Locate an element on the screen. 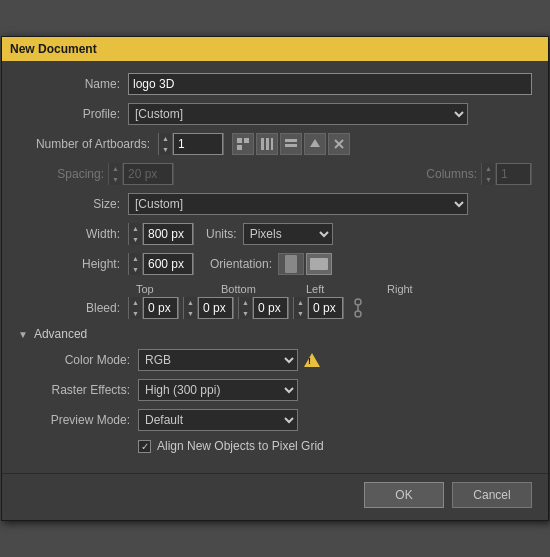  artboards-arrows: ▲ ▼ is located at coordinates (166, 144).